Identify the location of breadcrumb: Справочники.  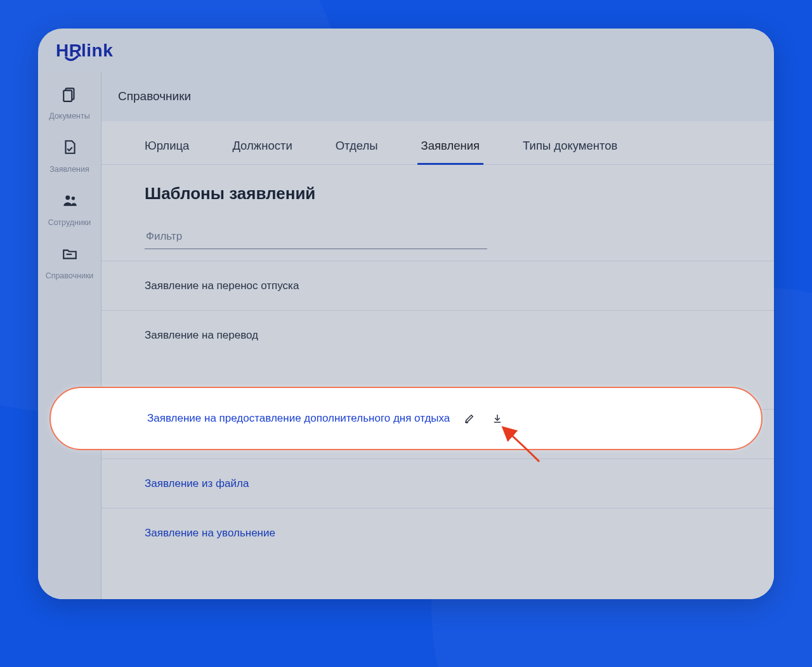
(438, 96).